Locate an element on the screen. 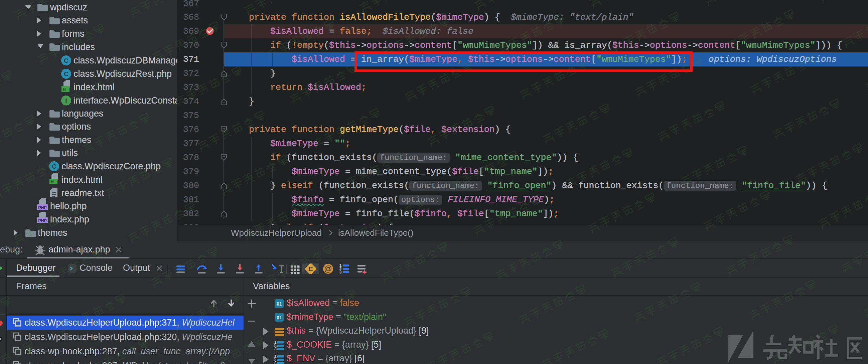  svg-text: I is located at coordinates (66, 101).